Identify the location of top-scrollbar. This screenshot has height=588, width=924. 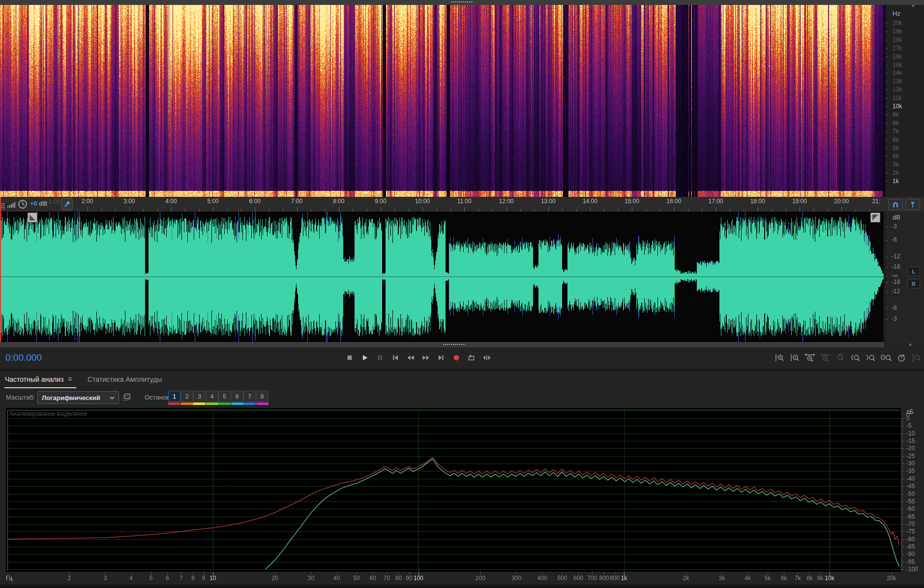
(462, 2).